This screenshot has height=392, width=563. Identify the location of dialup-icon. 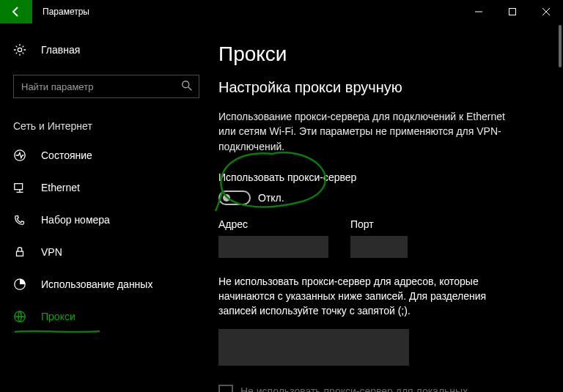
(20, 220).